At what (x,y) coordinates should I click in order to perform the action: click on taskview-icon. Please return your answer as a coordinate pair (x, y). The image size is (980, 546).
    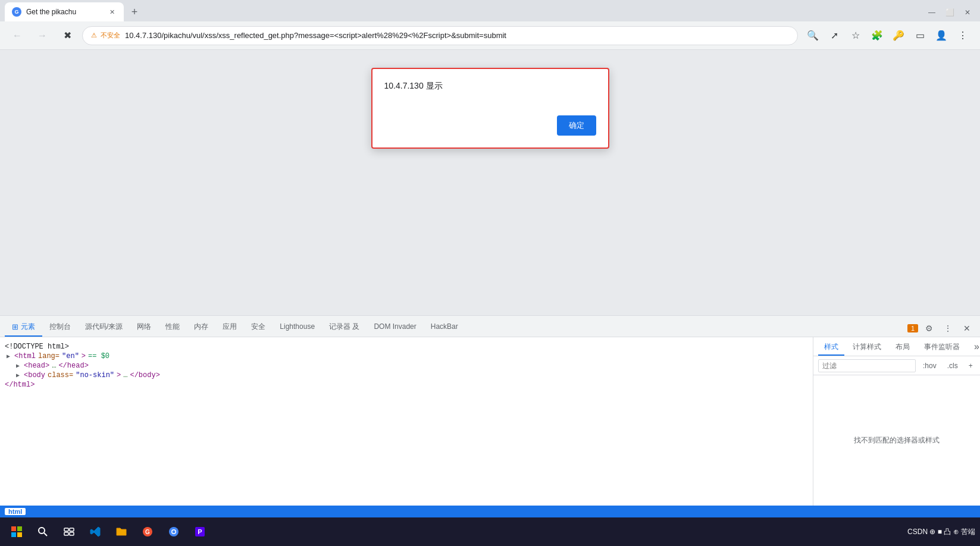
    Looking at the image, I should click on (69, 532).